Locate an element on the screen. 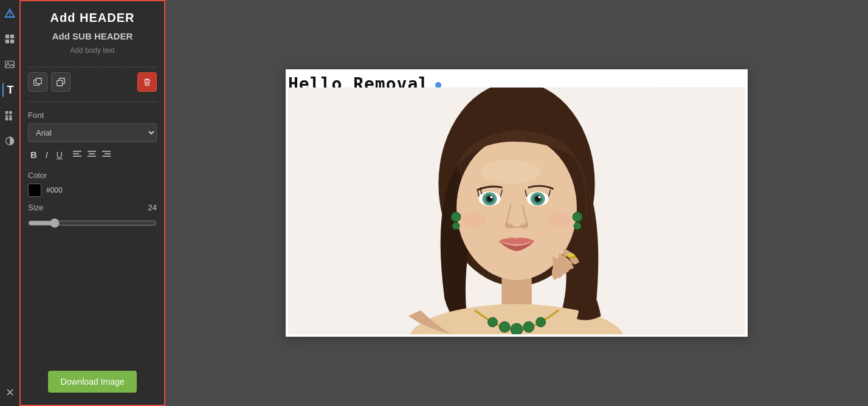 This screenshot has height=406, width=868. text-format-bar: B I U is located at coordinates (92, 154).